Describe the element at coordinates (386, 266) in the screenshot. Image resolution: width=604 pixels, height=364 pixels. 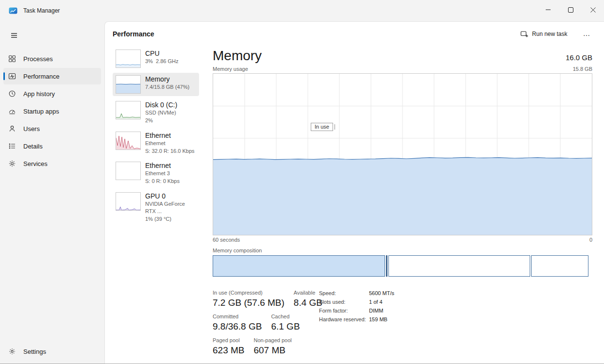
I see `composition-segment-modified` at that location.